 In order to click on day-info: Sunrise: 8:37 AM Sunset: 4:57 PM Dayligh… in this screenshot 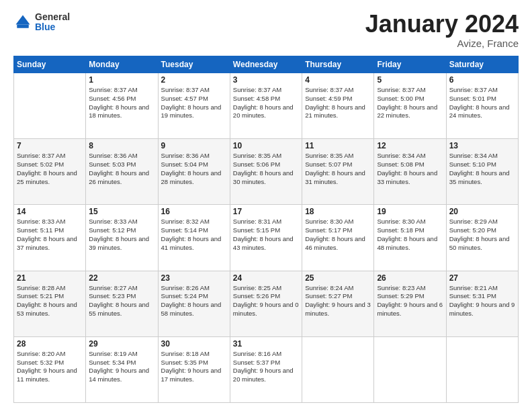, I will do `click(194, 103)`.